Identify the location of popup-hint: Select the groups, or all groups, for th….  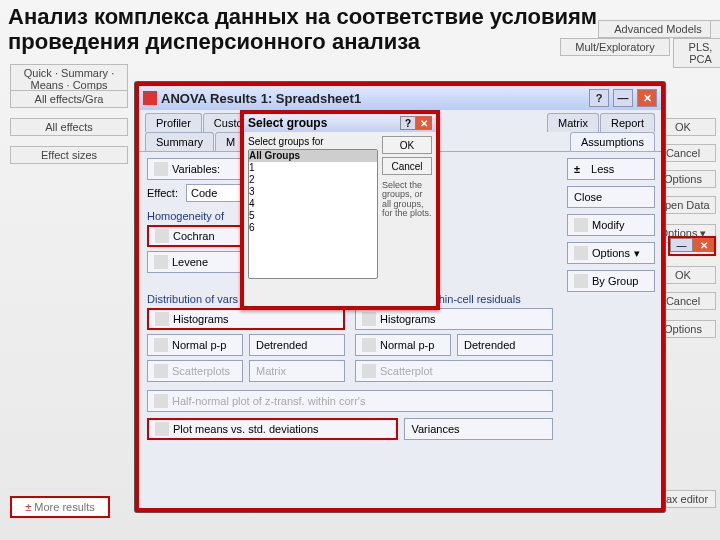
(407, 200).